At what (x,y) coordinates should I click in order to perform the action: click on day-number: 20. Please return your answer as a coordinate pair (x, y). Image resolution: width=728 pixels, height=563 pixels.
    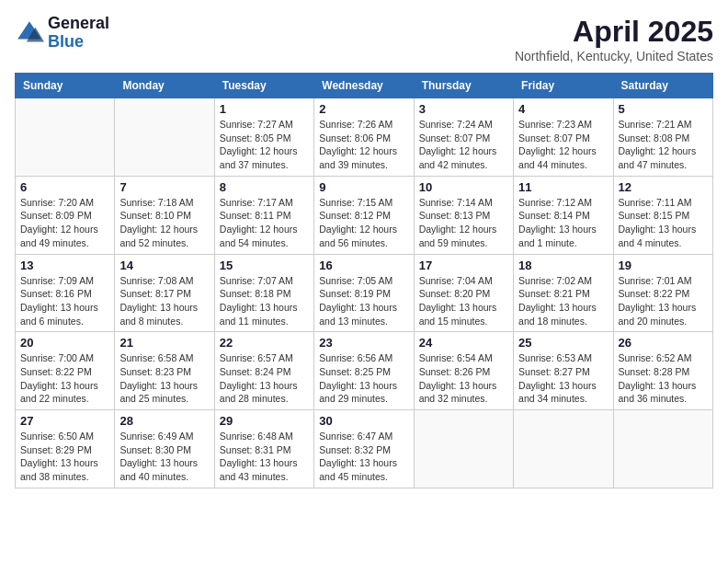
    Looking at the image, I should click on (64, 342).